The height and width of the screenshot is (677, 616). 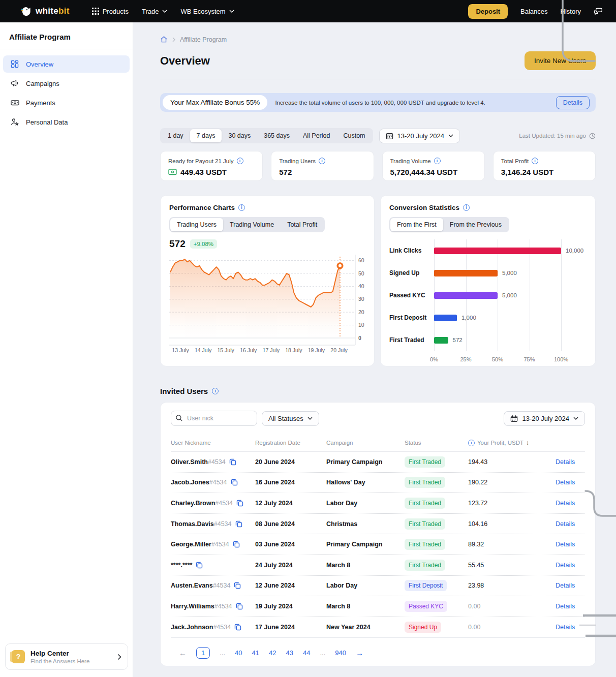 What do you see at coordinates (67, 657) in the screenshot?
I see `help-center-card: ? Help Center Find the Answers Here` at bounding box center [67, 657].